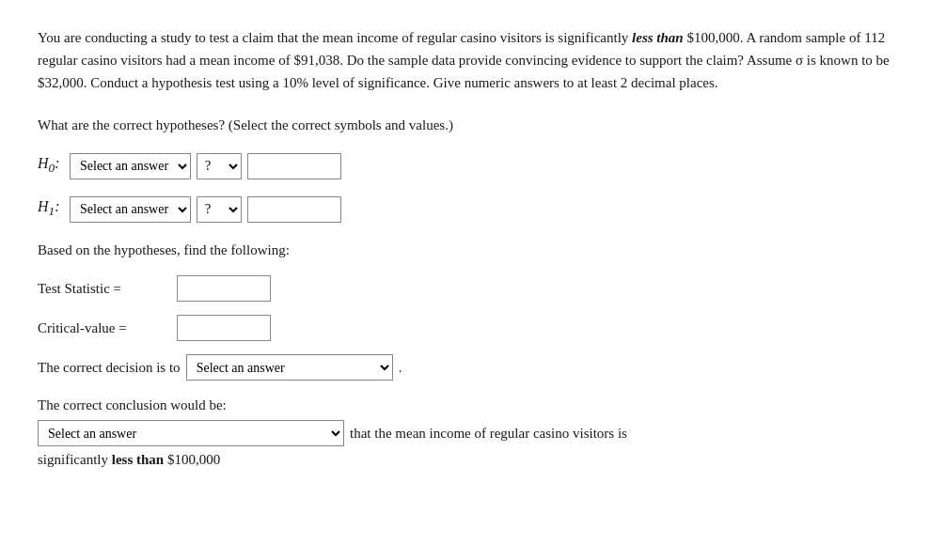 The image size is (930, 560). I want to click on decision-select: Select an answer Reject H₀ Fail to Rejec…, so click(290, 367).